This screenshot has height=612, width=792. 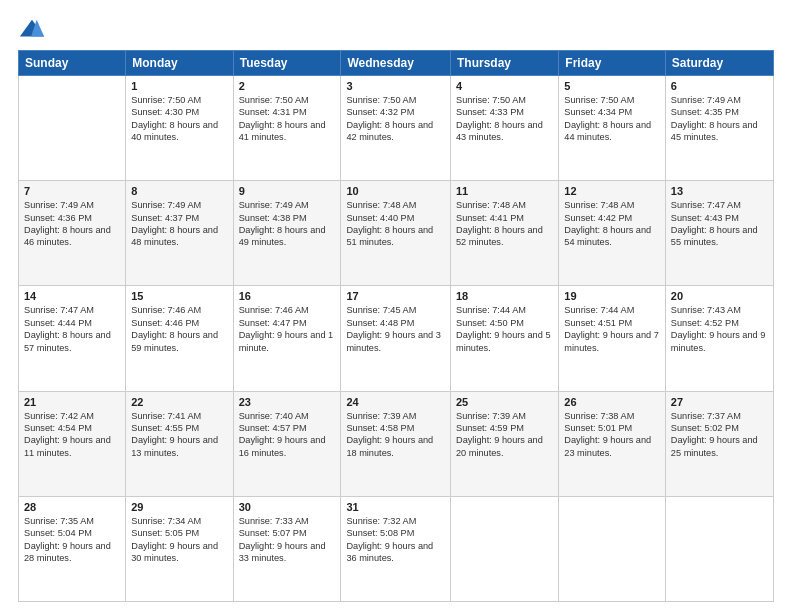 I want to click on sunset-text: Sunset: 4:43 PM, so click(x=705, y=218).